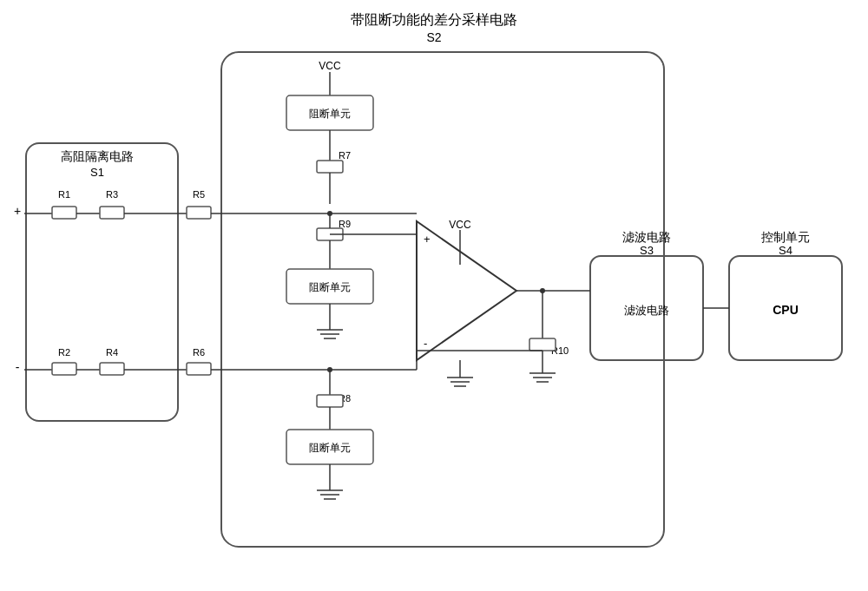 This screenshot has width=868, height=591. Describe the element at coordinates (112, 194) in the screenshot. I see `r3-label: R3` at that location.